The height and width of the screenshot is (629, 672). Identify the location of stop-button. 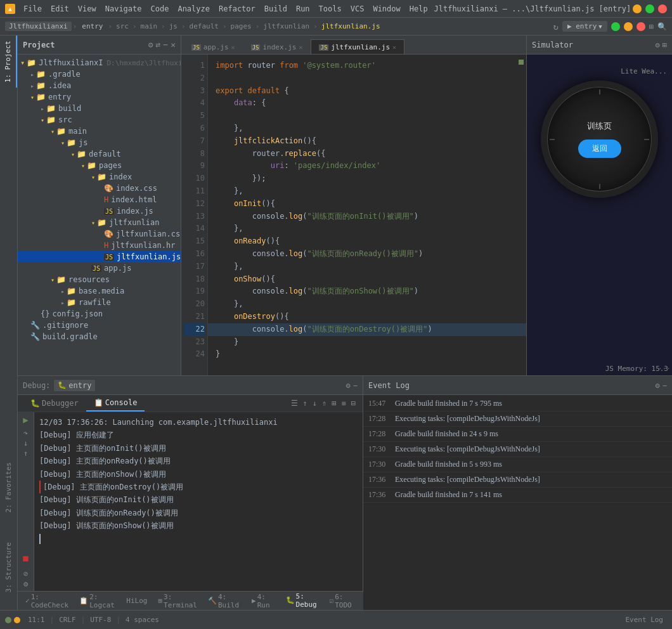
(641, 27).